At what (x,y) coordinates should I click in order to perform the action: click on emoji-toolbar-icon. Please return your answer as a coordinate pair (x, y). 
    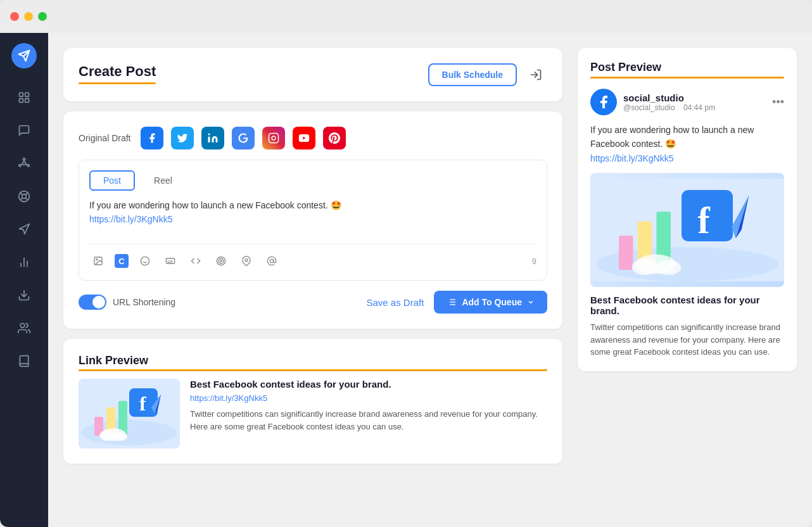
    Looking at the image, I should click on (145, 261).